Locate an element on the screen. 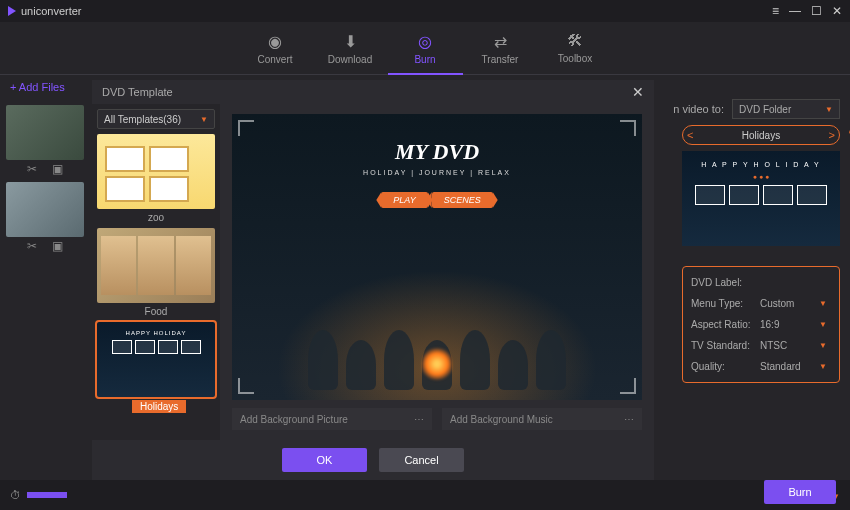 The width and height of the screenshot is (850, 510). close-button: ✕ is located at coordinates (837, 11).